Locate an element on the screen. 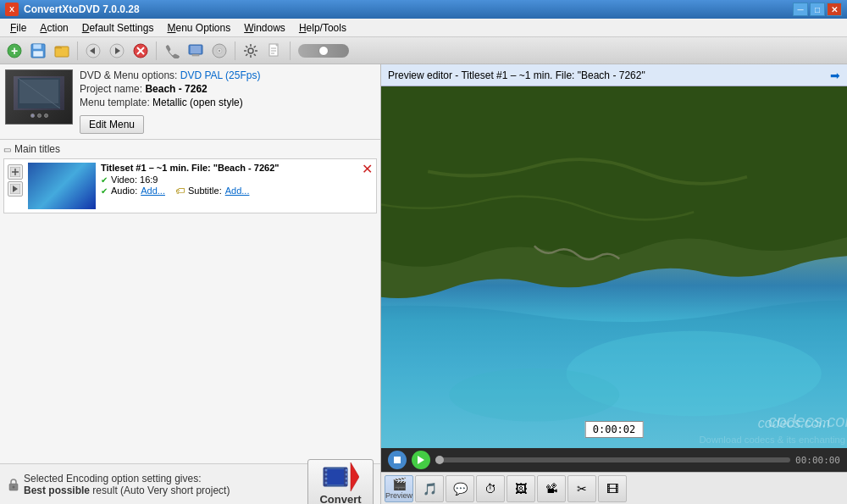  title-item: Titleset #1 – ~1 min. File: "Beach - 726… is located at coordinates (190, 186).